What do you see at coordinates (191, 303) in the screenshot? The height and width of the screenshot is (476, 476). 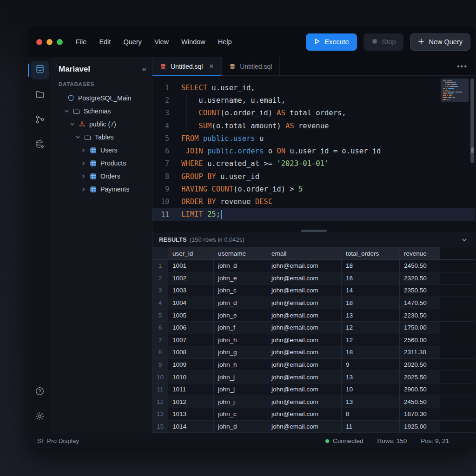 I see `cell-user-id: 1004` at bounding box center [191, 303].